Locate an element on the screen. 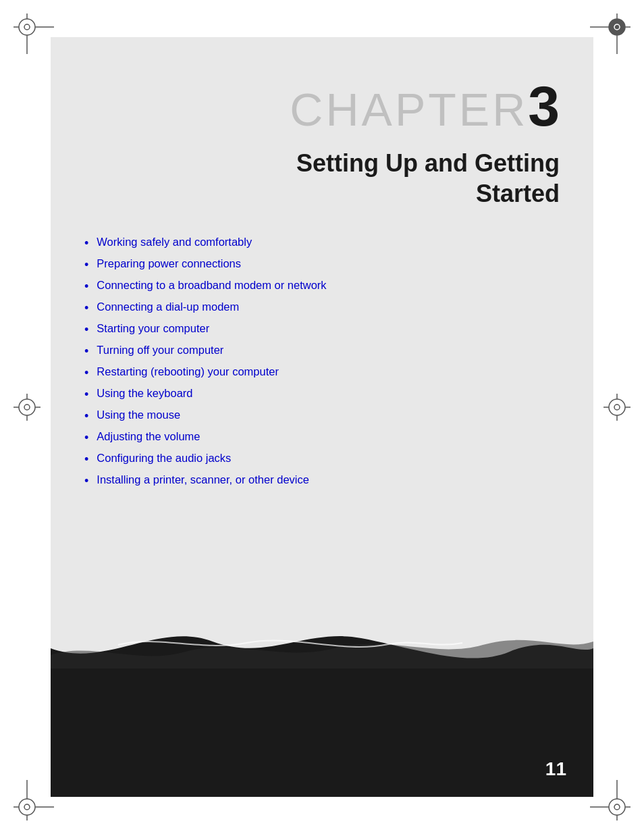  toc-link: Installing a printer, scanner, or other … is located at coordinates (203, 479).